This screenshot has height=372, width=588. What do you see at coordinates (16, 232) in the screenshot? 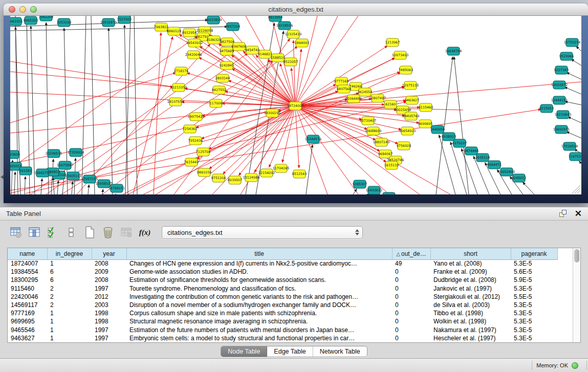
I see `table-settings-icon` at bounding box center [16, 232].